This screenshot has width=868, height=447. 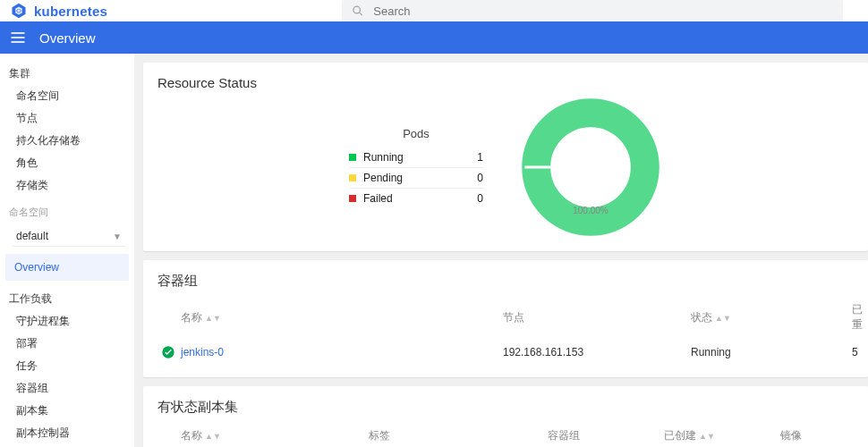 I want to click on page-title: Overview, so click(x=68, y=38).